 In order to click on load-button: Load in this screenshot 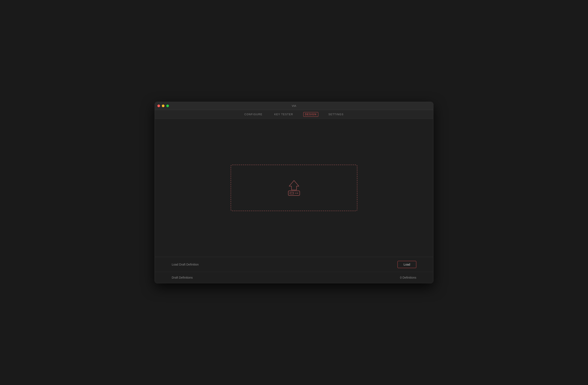, I will do `click(407, 264)`.